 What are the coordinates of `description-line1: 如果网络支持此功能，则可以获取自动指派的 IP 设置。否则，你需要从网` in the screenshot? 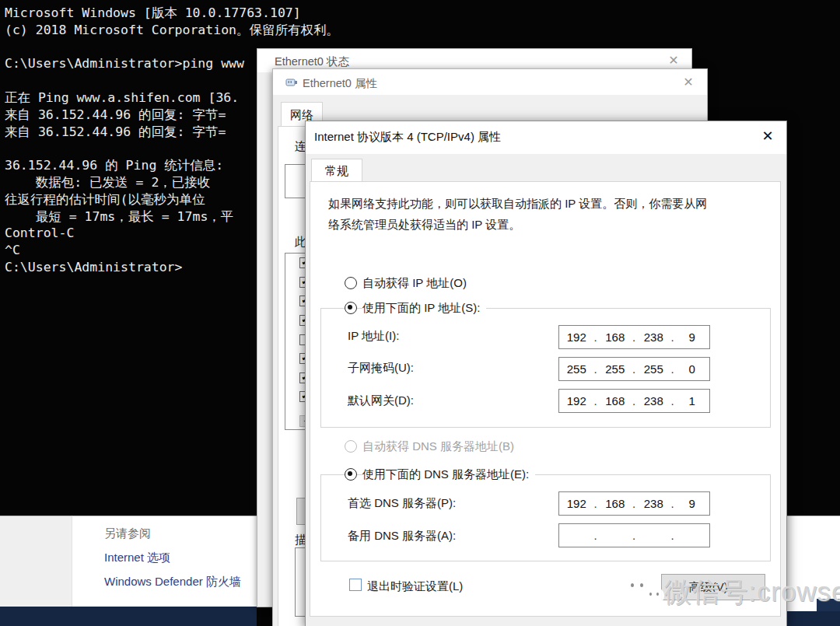 It's located at (518, 204).